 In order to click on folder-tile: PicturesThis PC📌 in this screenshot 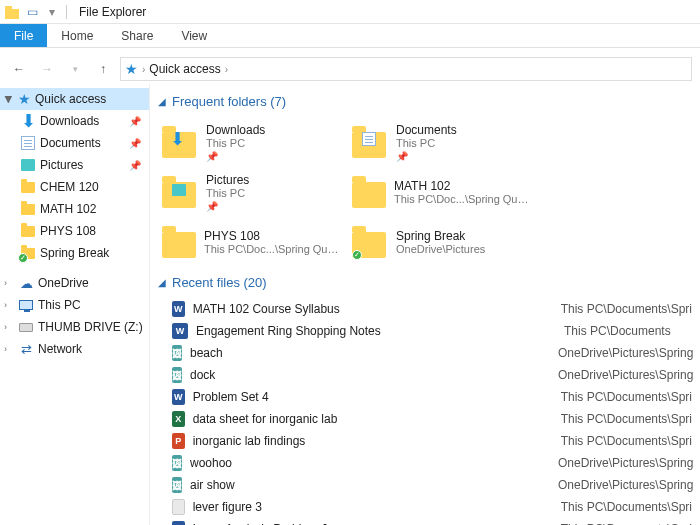, I will do `click(253, 192)`.